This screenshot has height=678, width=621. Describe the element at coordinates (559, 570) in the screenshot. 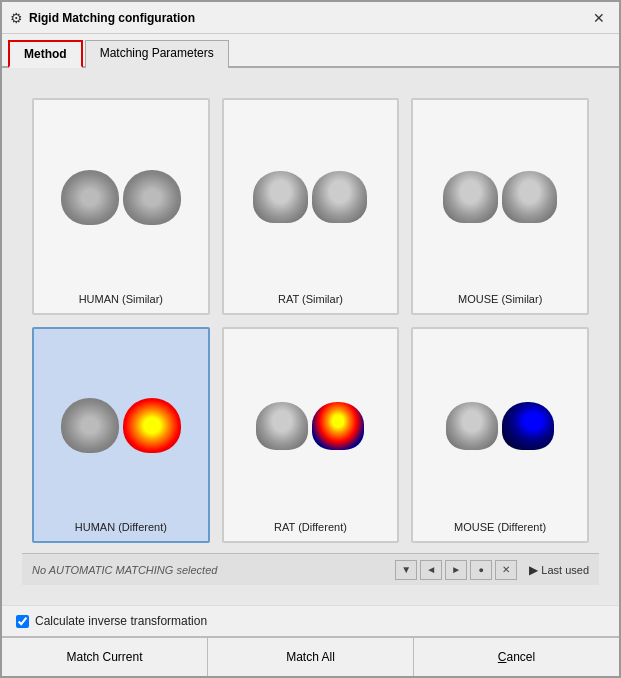

I see `last-used-label: ▶ Last used` at that location.